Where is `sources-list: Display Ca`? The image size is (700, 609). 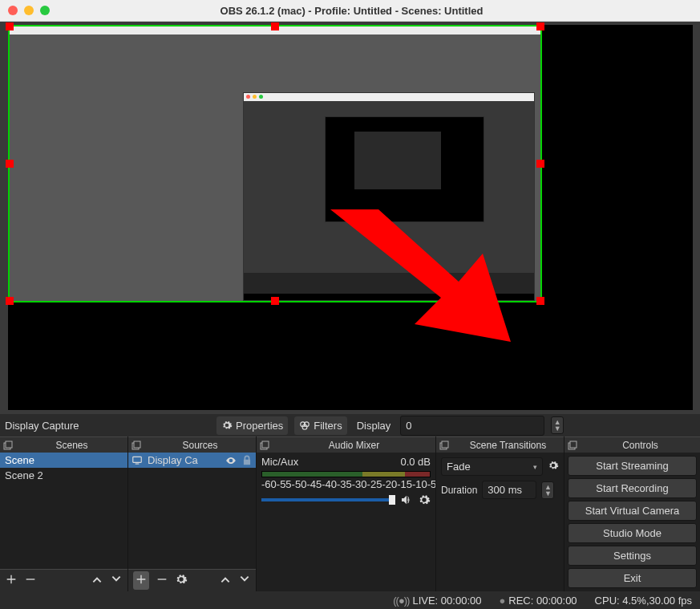 sources-list: Display Ca is located at coordinates (192, 510).